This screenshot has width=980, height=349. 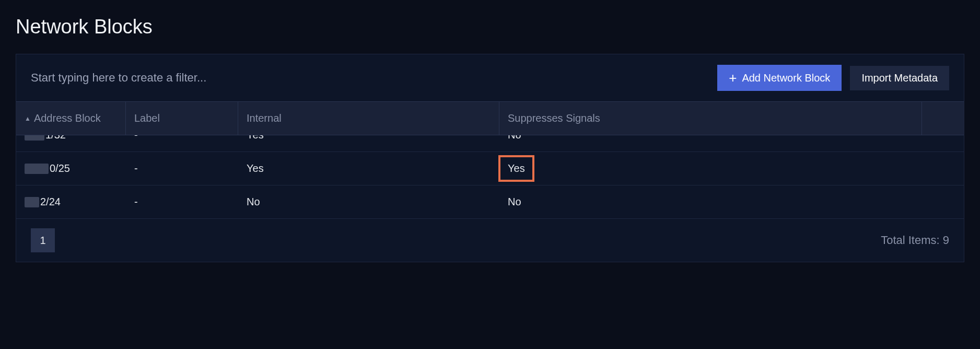 I want to click on table-row: 0/25-YesYes, so click(x=490, y=169).